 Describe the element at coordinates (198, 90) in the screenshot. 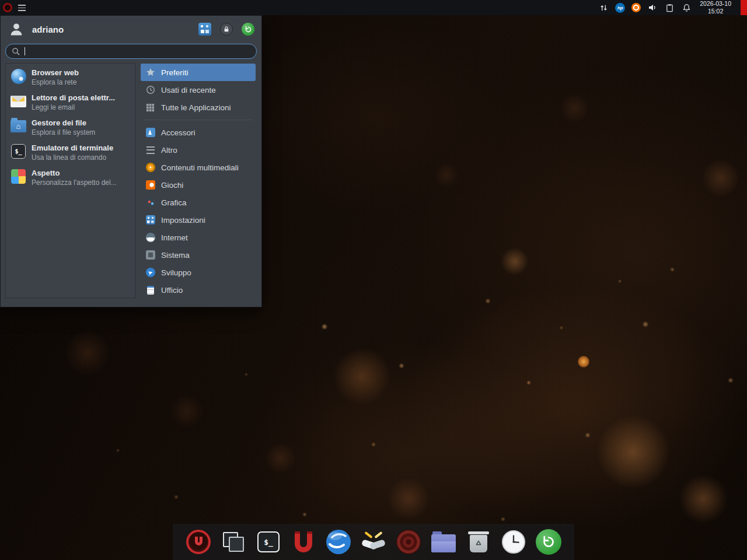

I see `category-usati-di-recente: Usati di recente` at that location.